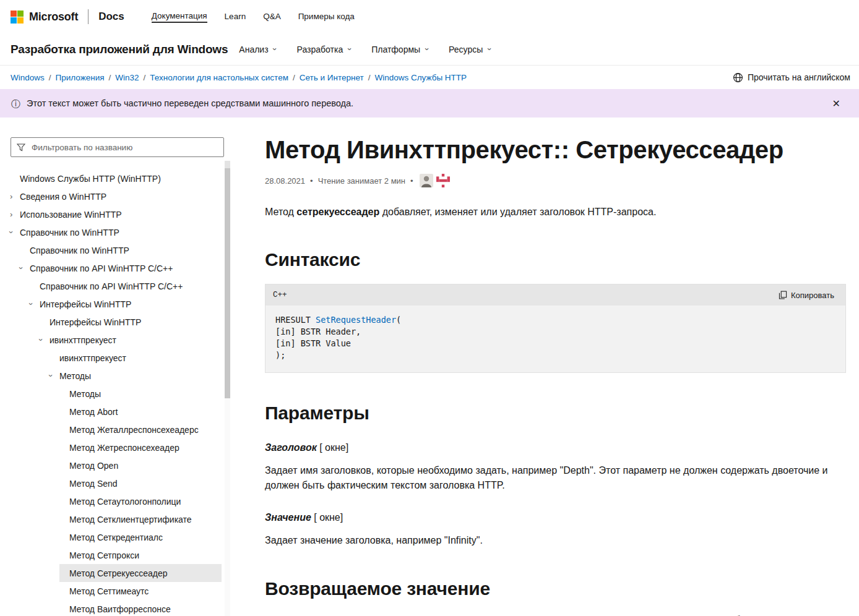 The image size is (859, 616). I want to click on top-nav-item: Документация, so click(179, 17).